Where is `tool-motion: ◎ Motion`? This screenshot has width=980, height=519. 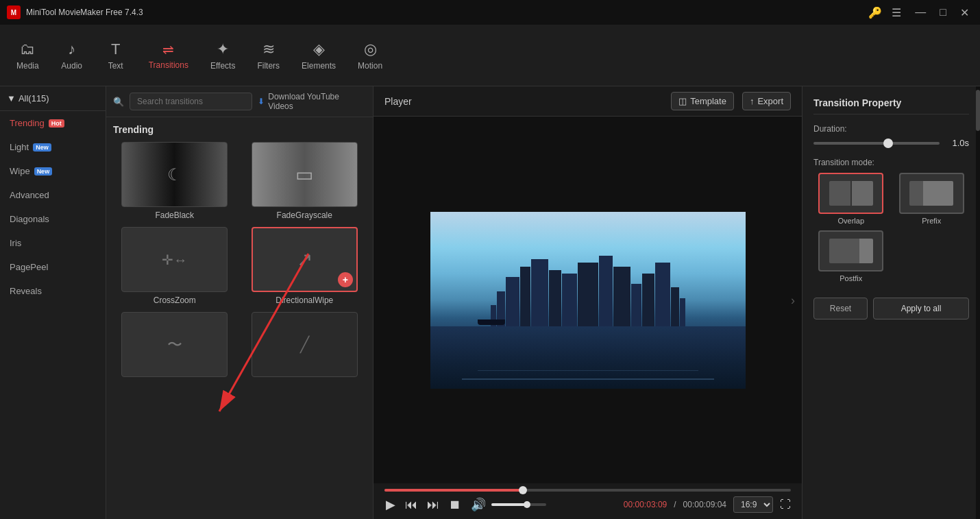
tool-motion: ◎ Motion is located at coordinates (370, 56).